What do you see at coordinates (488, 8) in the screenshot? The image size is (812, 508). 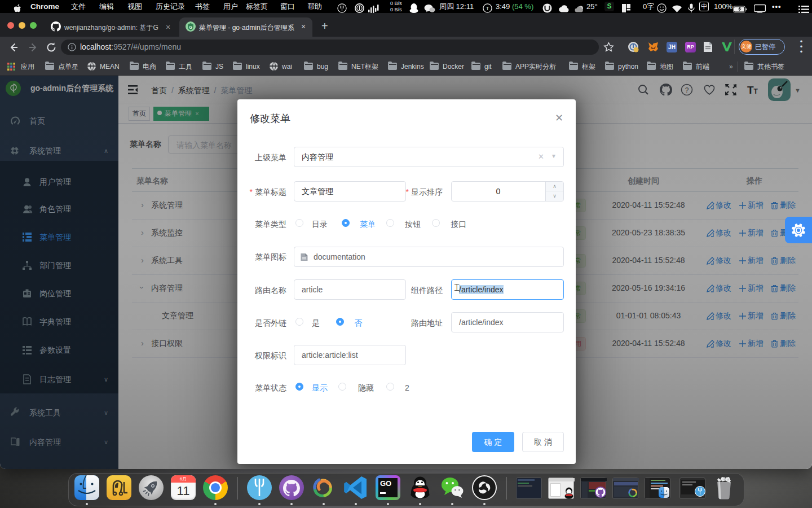 I see `svg-text: T` at bounding box center [488, 8].